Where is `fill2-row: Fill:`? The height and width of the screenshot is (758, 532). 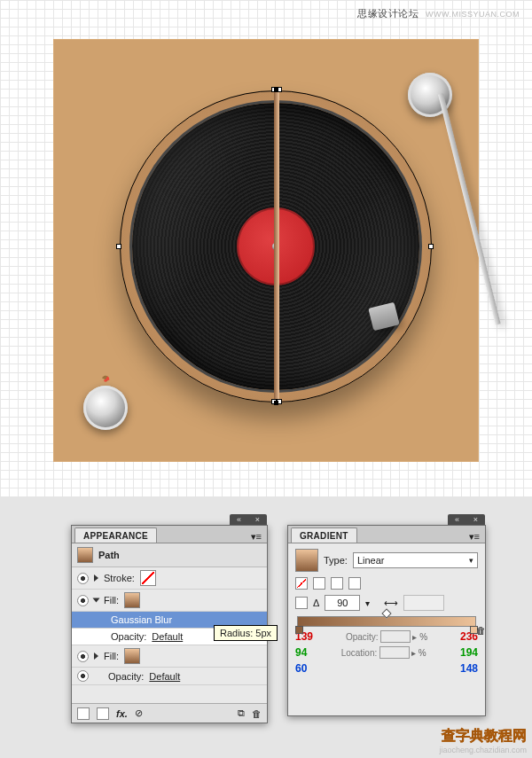
fill2-row: Fill: is located at coordinates (169, 656).